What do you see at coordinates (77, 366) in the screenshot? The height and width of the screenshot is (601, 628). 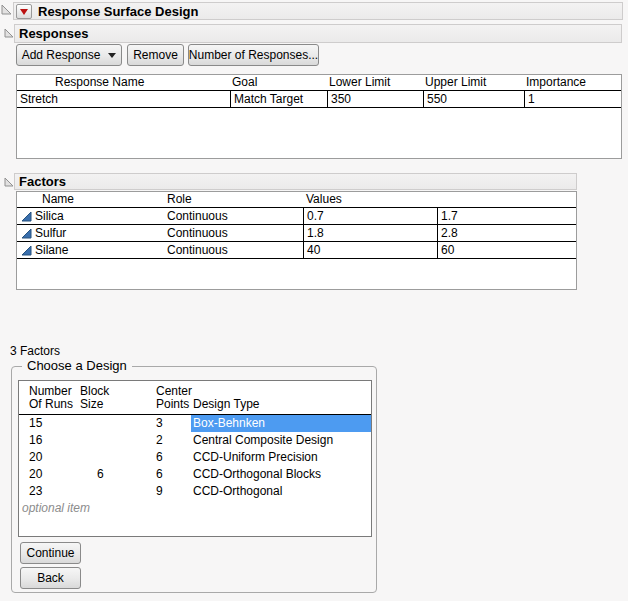 I see `groupbox-title: Choose a Design` at bounding box center [77, 366].